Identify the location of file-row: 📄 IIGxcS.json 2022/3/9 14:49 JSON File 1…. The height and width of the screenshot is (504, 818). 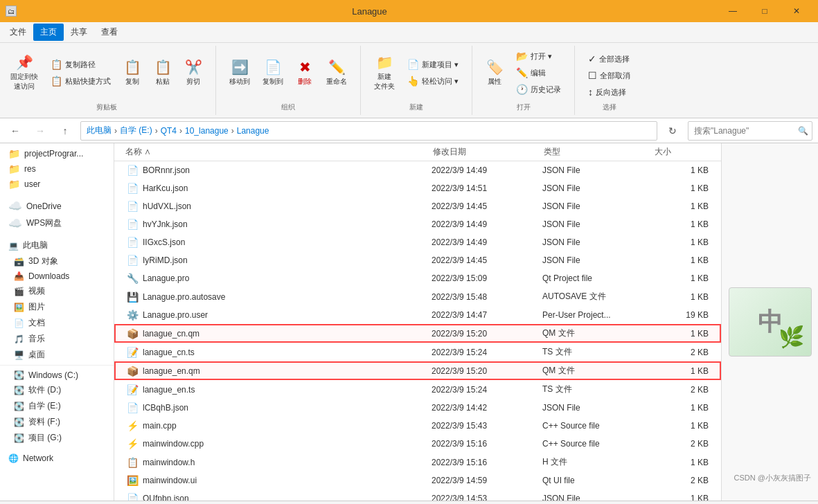
(418, 242).